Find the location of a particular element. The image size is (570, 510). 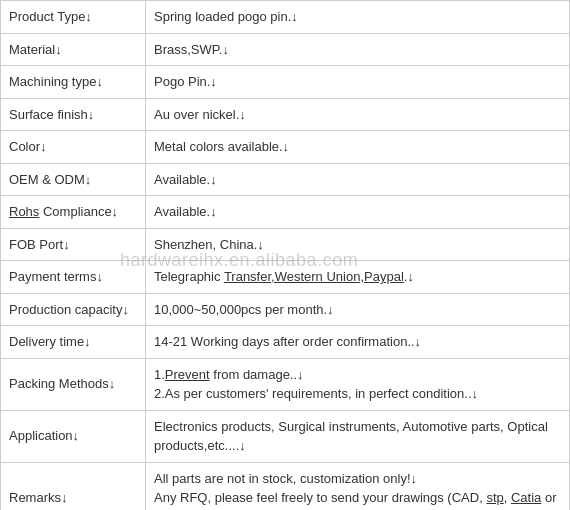

table-row: Payment terms↓Telegraphic Transfer,Weste… is located at coordinates (286, 278).